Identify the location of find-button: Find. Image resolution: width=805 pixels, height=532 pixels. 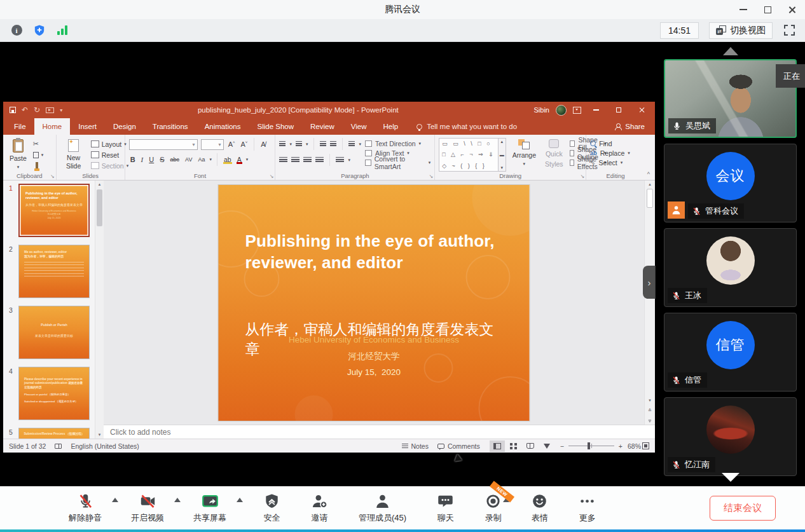
(610, 144).